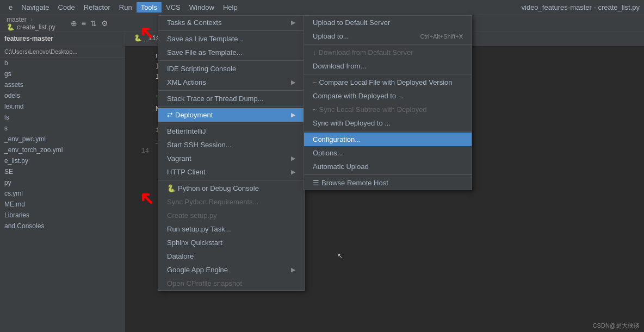  Describe the element at coordinates (62, 204) in the screenshot. I see `sidebar-item-me: ME.md` at that location.